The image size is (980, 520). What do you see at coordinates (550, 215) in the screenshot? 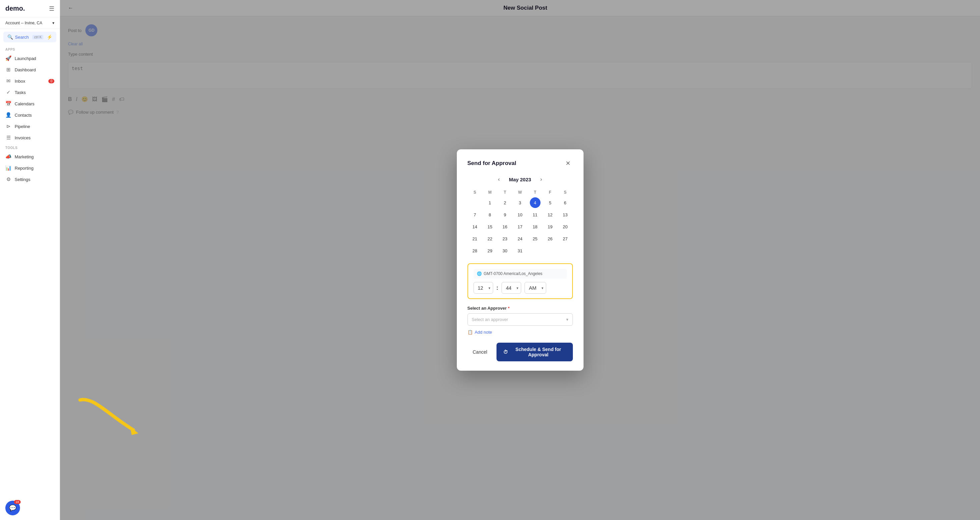
I see `cal-day-12: 12` at bounding box center [550, 215].